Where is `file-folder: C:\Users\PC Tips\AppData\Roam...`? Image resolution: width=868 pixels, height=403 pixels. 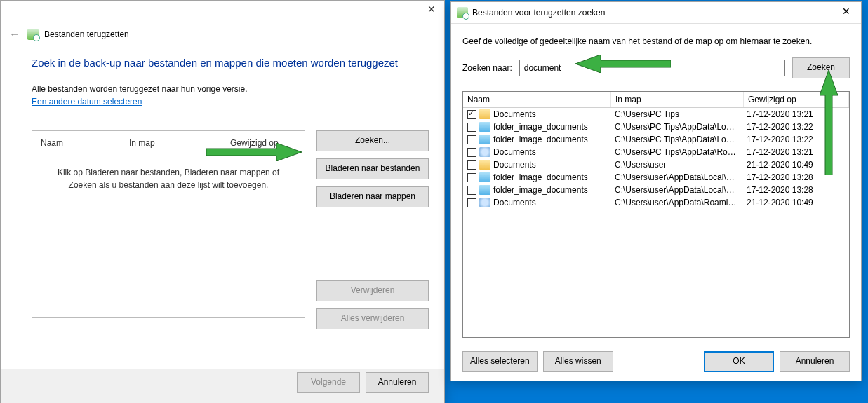 file-folder: C:\Users\PC Tips\AppData\Roam... is located at coordinates (676, 152).